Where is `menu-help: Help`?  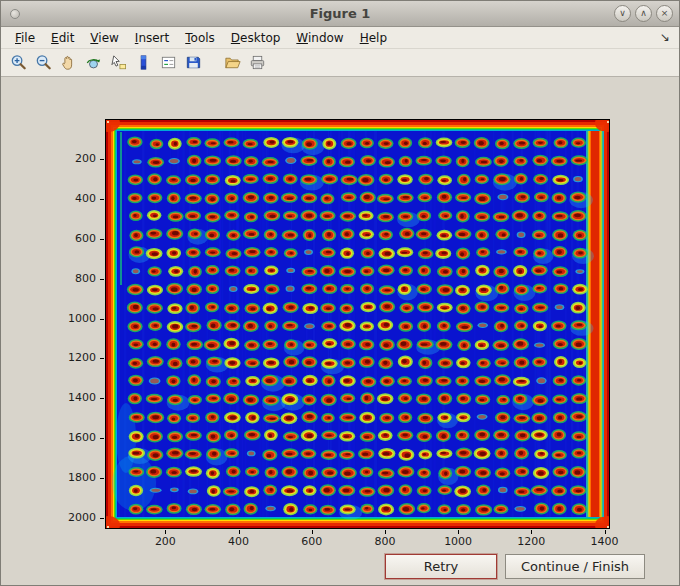 menu-help: Help is located at coordinates (374, 38).